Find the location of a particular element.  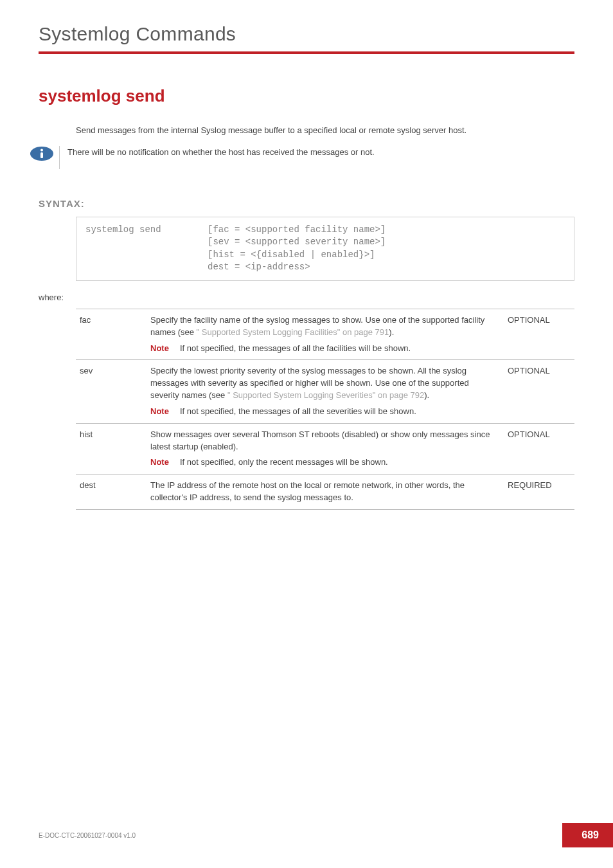

syntax-box: systemlog send[fac = <supported facility… is located at coordinates (325, 249).